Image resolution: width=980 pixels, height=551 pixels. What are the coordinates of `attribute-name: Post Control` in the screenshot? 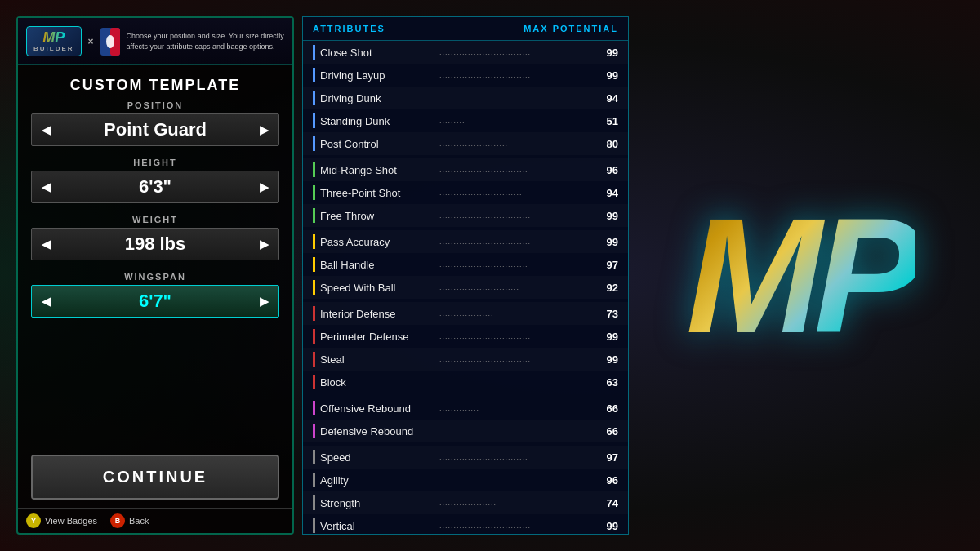 It's located at (350, 144).